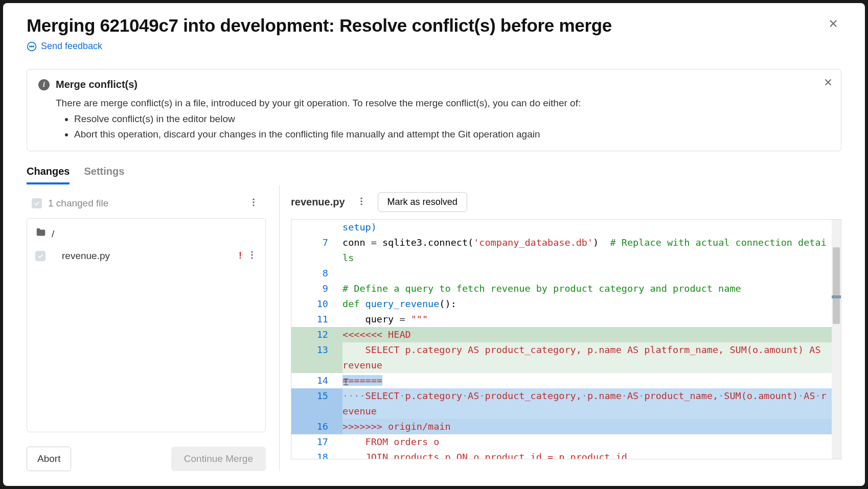 The image size is (868, 489). What do you see at coordinates (592, 358) in the screenshot?
I see `code-content: SELECT p.category AS product_category, p…` at bounding box center [592, 358].